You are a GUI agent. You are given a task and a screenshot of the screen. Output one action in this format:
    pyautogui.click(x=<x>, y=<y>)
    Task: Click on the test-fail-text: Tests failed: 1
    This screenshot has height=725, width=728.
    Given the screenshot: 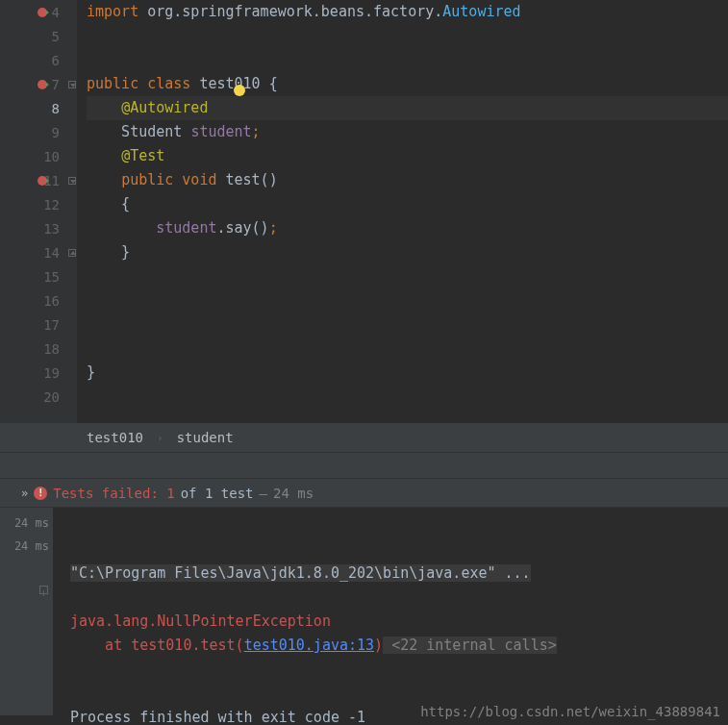 What is the action you would take?
    pyautogui.click(x=113, y=493)
    